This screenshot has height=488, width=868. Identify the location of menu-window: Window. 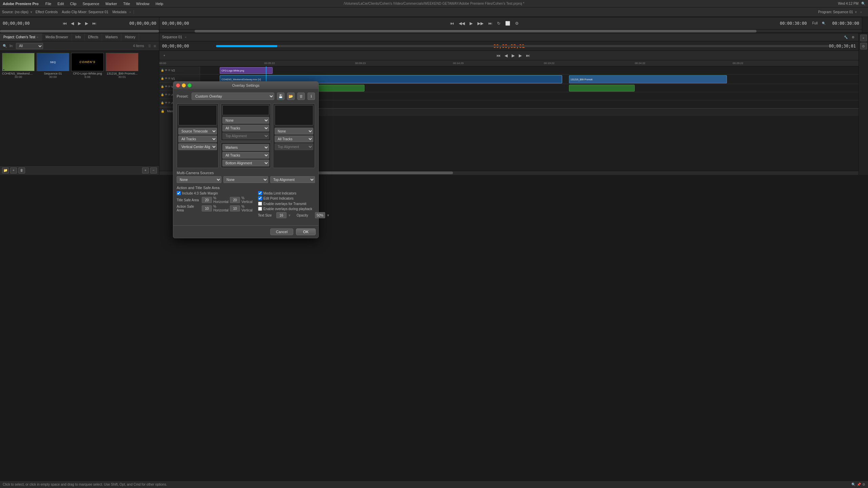
(143, 4).